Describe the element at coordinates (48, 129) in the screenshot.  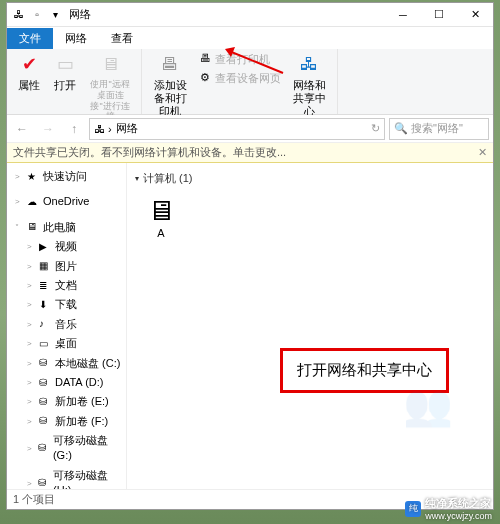
I see `forward-button: →` at that location.